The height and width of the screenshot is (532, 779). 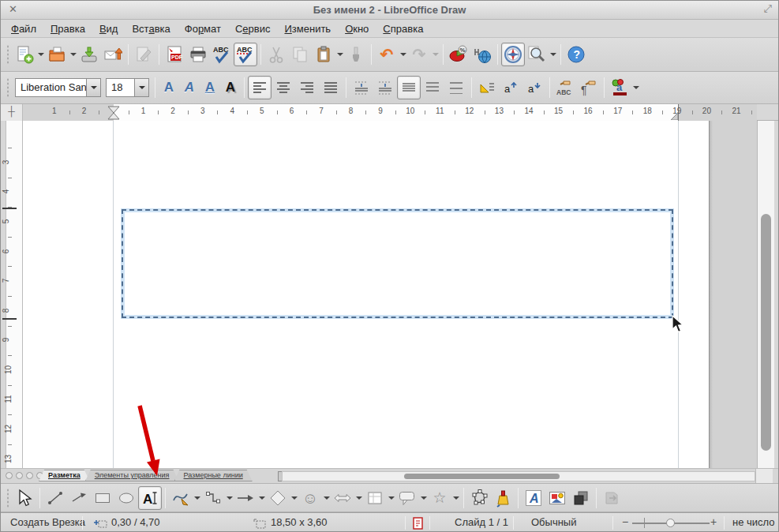 I want to click on clone-formatting-button, so click(x=356, y=54).